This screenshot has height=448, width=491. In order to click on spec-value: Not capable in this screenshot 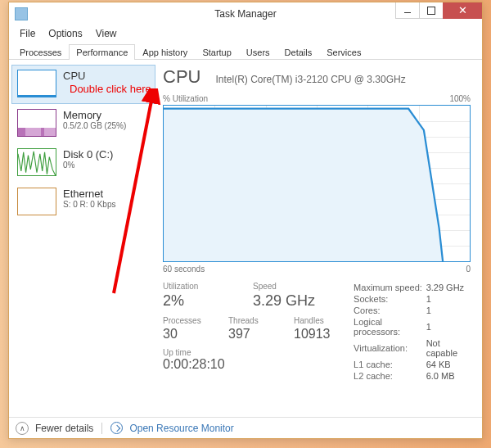, I will do `click(448, 348)`.